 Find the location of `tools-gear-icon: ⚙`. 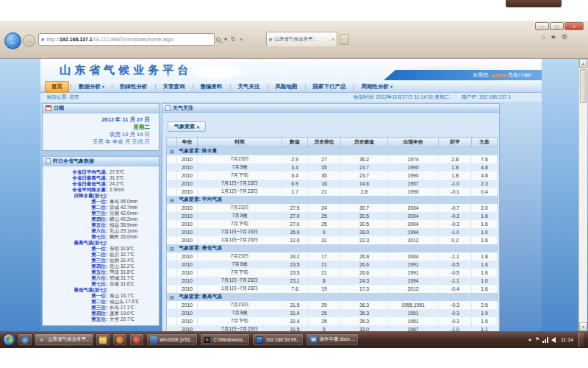

tools-gear-icon: ⚙ is located at coordinates (564, 37).